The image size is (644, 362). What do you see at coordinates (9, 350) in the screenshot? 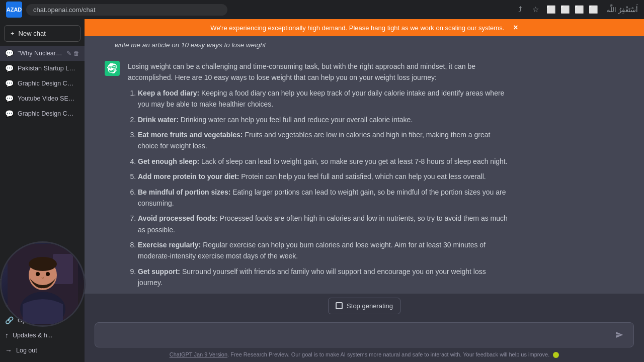
I see `logout-icon: →` at bounding box center [9, 350].